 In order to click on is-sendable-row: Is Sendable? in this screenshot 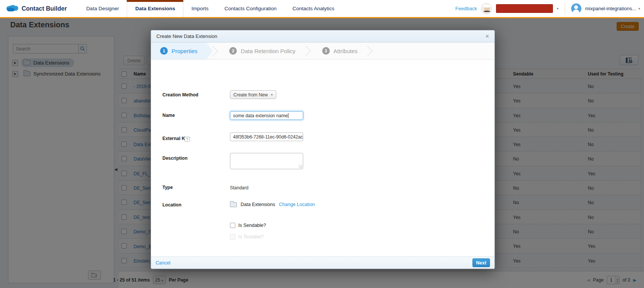, I will do `click(248, 225)`.